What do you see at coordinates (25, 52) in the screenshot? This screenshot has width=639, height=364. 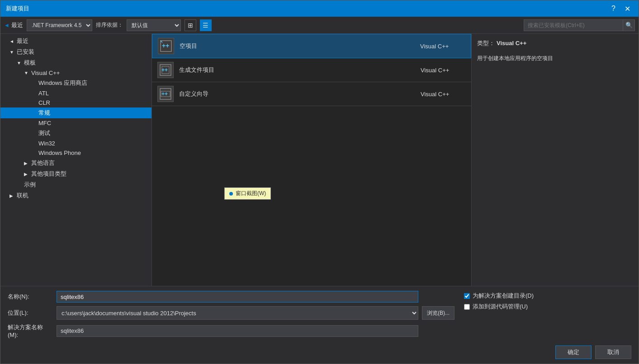 I see `installed-label: 已安装` at bounding box center [25, 52].